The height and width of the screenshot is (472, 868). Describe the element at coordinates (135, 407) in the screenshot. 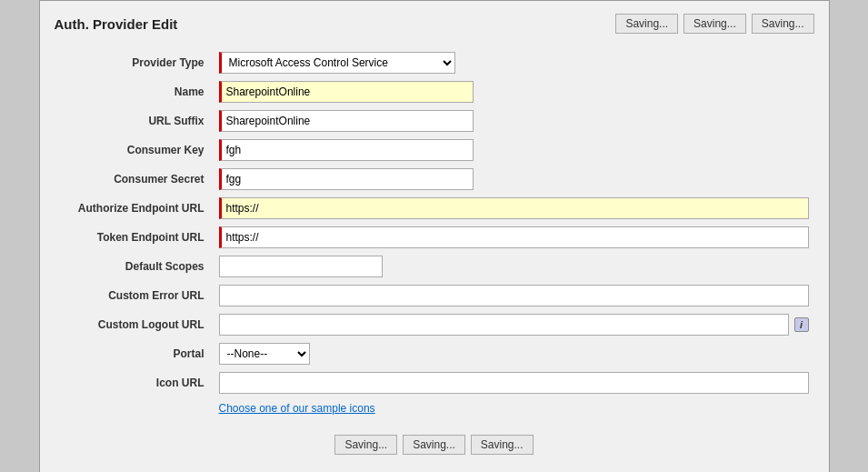

I see `sample-icons-empty` at that location.